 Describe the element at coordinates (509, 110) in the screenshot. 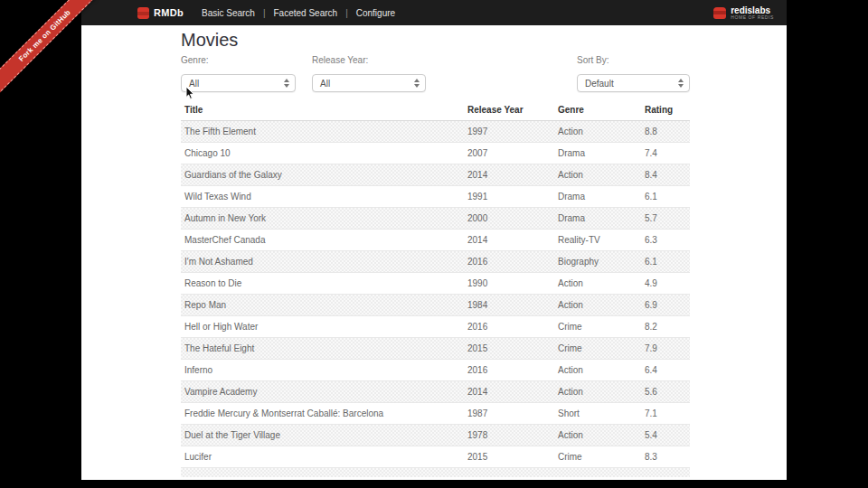

I see `column-header-release-year: Release Year` at that location.